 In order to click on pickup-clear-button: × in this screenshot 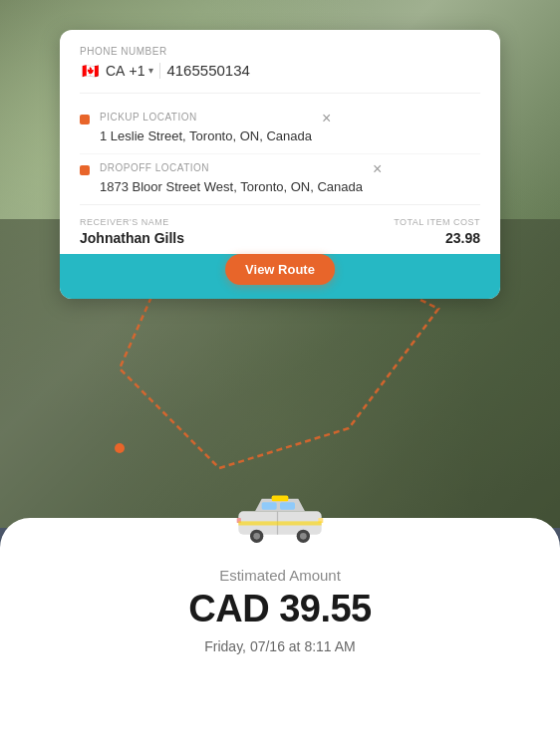, I will do `click(327, 119)`.